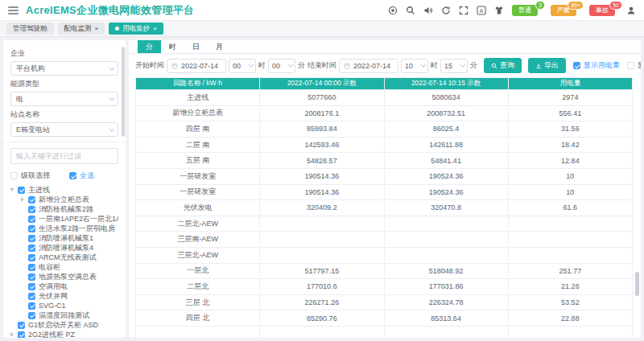  What do you see at coordinates (525, 10) in the screenshot?
I see `alarm-badge: 3普通` at bounding box center [525, 10].